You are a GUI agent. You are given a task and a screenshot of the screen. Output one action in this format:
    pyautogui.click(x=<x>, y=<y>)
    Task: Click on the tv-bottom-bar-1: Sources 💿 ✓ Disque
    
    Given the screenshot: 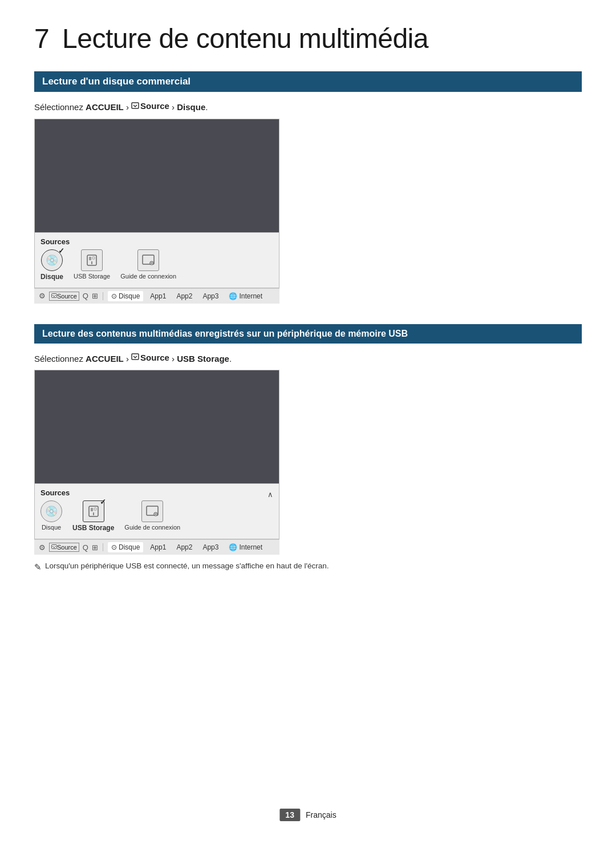 What is the action you would take?
    pyautogui.click(x=157, y=260)
    